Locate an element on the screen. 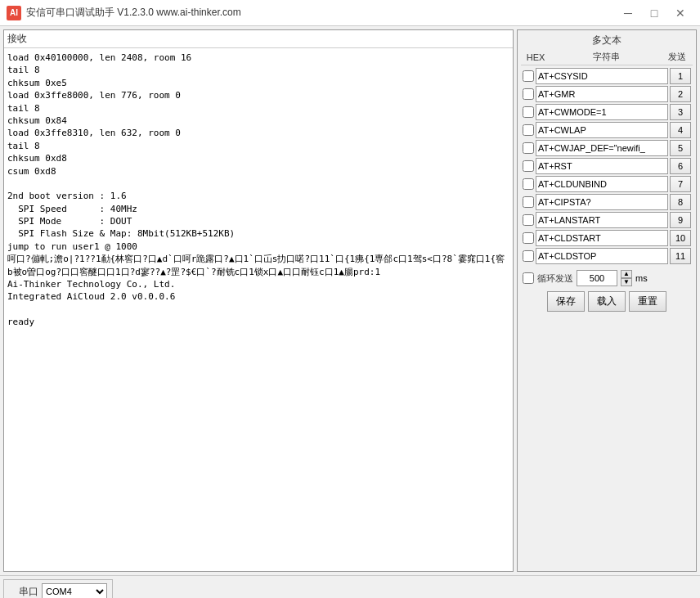 The width and height of the screenshot is (700, 598). port-row: 串口 COM4 is located at coordinates (58, 591).